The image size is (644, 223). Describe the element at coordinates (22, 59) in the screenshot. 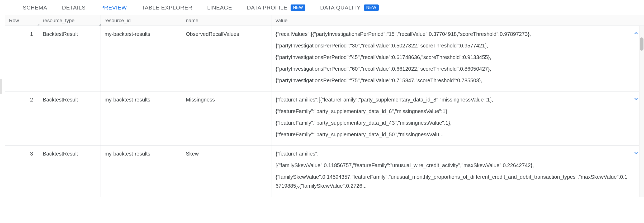

I see `cell-row-number: 1` at that location.